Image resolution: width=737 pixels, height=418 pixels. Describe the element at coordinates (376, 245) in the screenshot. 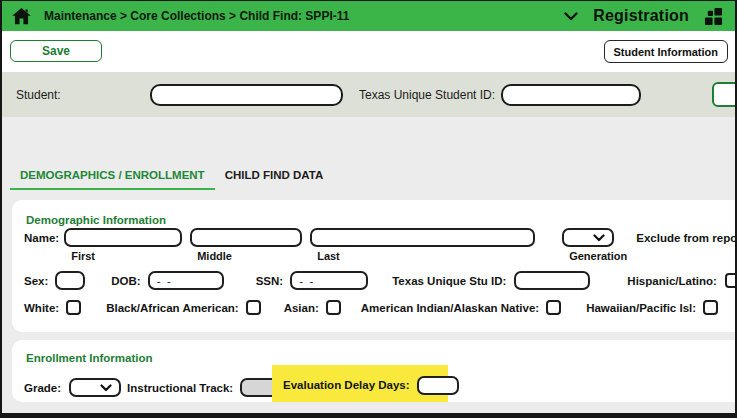

I see `name-row: Name: First Middle Last Gener` at that location.